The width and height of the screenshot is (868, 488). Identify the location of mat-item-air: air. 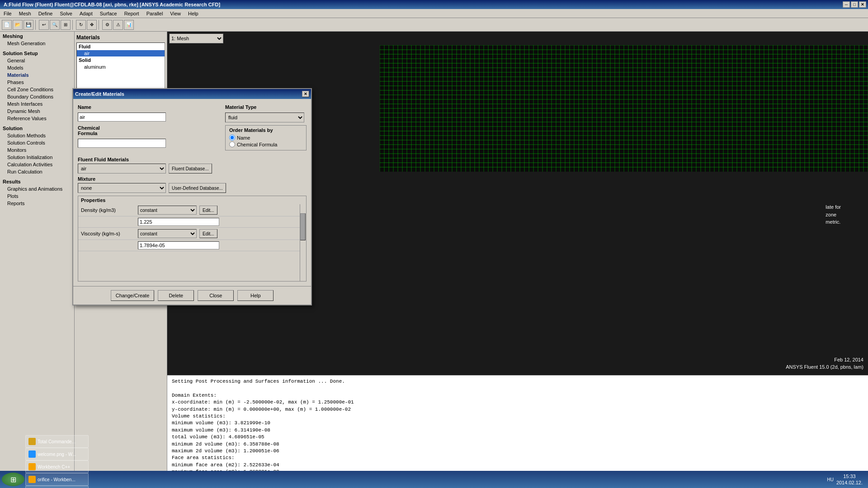
(121, 53).